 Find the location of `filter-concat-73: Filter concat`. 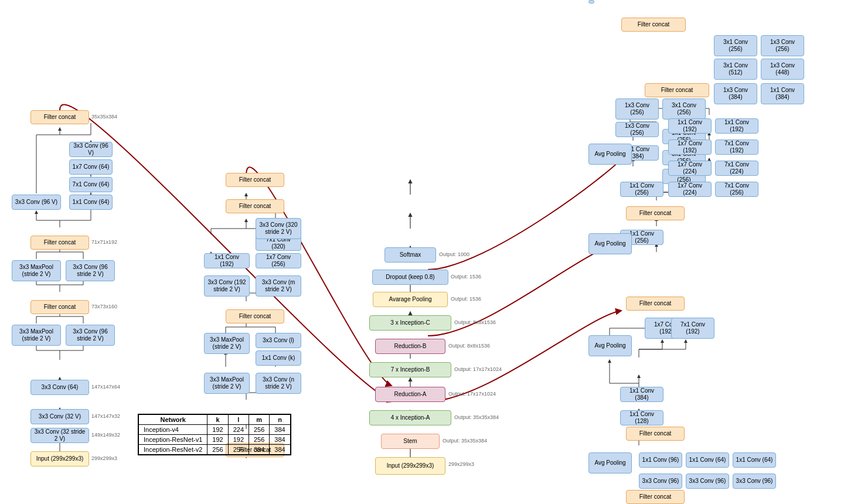

filter-concat-73: Filter concat is located at coordinates (60, 307).